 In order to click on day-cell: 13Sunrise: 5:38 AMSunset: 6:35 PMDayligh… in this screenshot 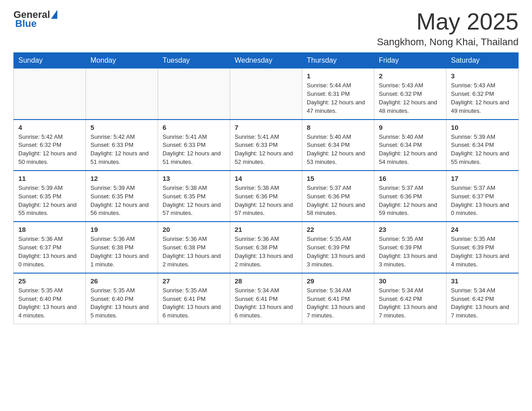, I will do `click(194, 196)`.